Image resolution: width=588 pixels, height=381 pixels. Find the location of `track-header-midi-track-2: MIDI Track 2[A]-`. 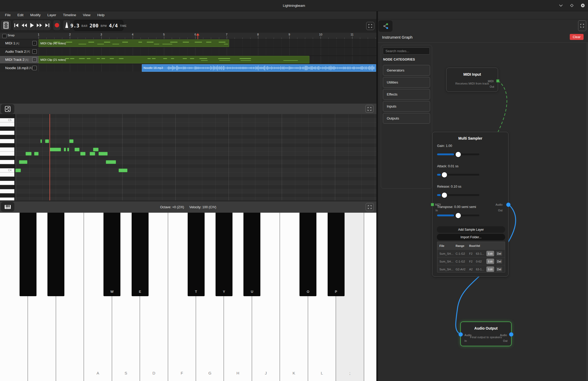

track-header-midi-track-2: MIDI Track 2[A]- is located at coordinates (19, 59).